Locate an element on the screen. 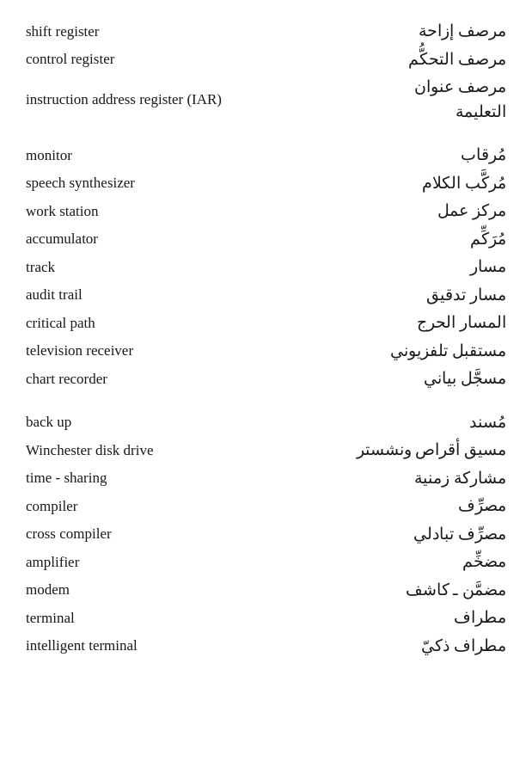 The width and height of the screenshot is (532, 774). english-term: work station is located at coordinates (146, 212).